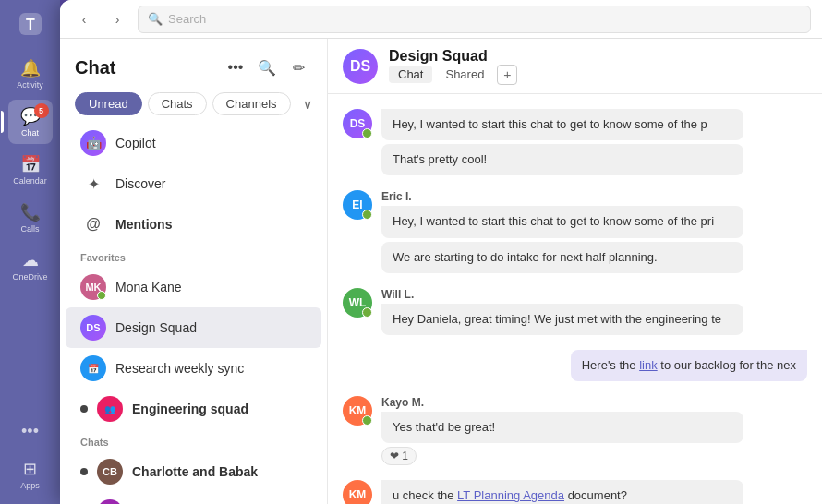  What do you see at coordinates (42, 111) in the screenshot?
I see `chat-badge: 5` at bounding box center [42, 111].